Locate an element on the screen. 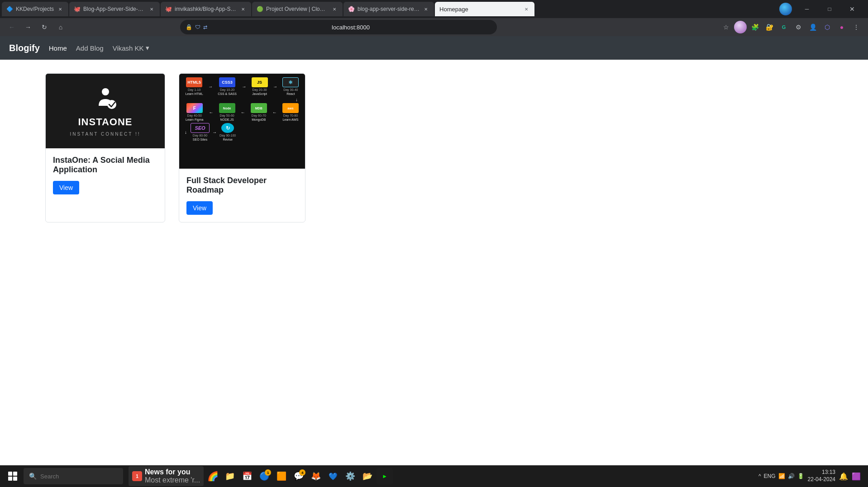 The height and width of the screenshot is (487, 868). instaone-sub: INSTANT CONNECT !! is located at coordinates (105, 134).